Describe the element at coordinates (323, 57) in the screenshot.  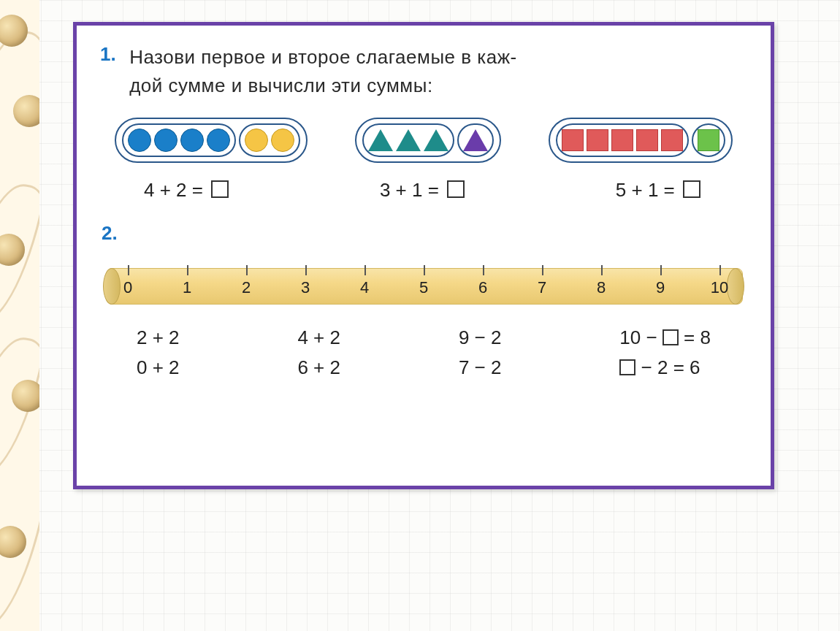
I see `task1-text-line1: Назови первое и второе слагаемые в каж-` at that location.